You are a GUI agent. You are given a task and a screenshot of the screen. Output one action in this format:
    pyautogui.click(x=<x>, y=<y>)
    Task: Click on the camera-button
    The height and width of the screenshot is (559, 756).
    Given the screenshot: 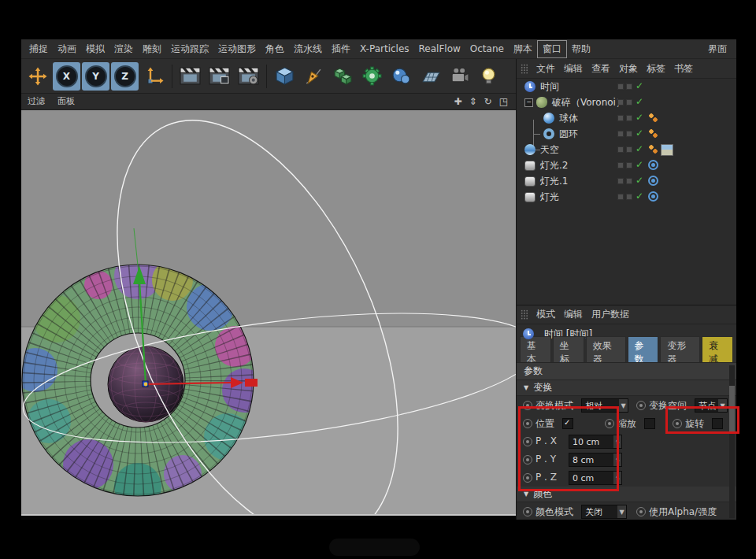 What is the action you would take?
    pyautogui.click(x=460, y=76)
    